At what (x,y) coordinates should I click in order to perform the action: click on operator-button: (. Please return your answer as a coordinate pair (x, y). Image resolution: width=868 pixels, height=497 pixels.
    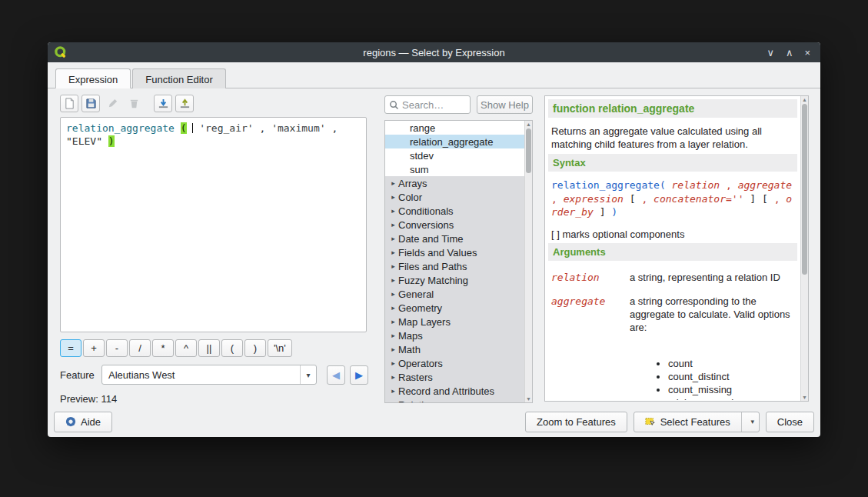
    Looking at the image, I should click on (232, 348).